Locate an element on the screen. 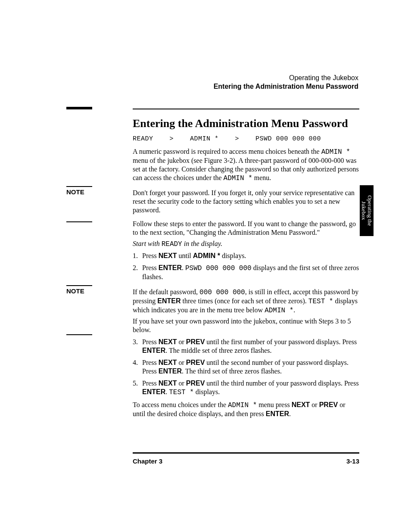 The height and width of the screenshot is (532, 411). text-run: If the default password, is located at coordinates (166, 292).